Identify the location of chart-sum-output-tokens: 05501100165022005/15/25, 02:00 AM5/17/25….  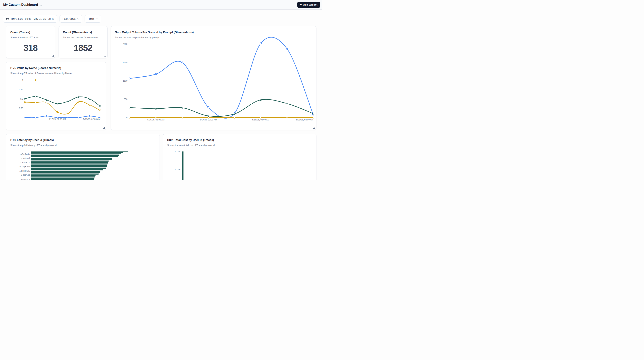
(214, 78).